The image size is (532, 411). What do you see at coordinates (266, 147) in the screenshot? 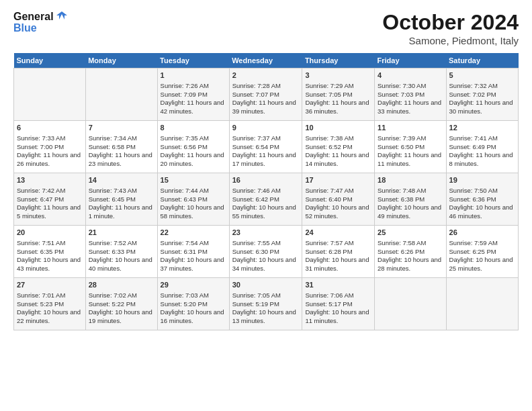
I see `calendar-cell: 9Sunrise: 7:37 AMSunset: 6:54 PMDaylight…` at bounding box center [266, 147].